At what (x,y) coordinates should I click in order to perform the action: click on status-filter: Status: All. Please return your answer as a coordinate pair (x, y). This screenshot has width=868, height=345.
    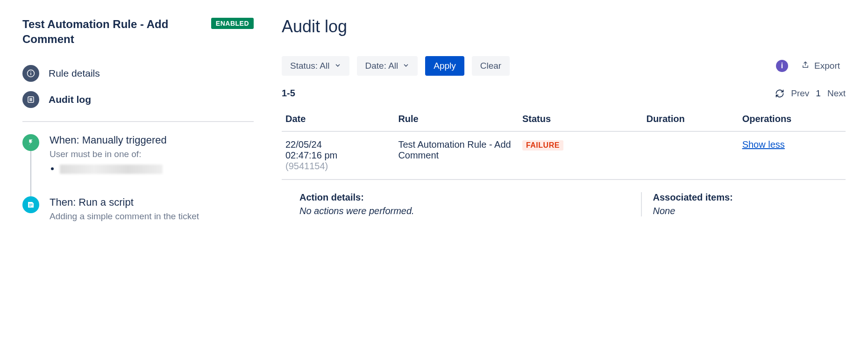
    Looking at the image, I should click on (316, 66).